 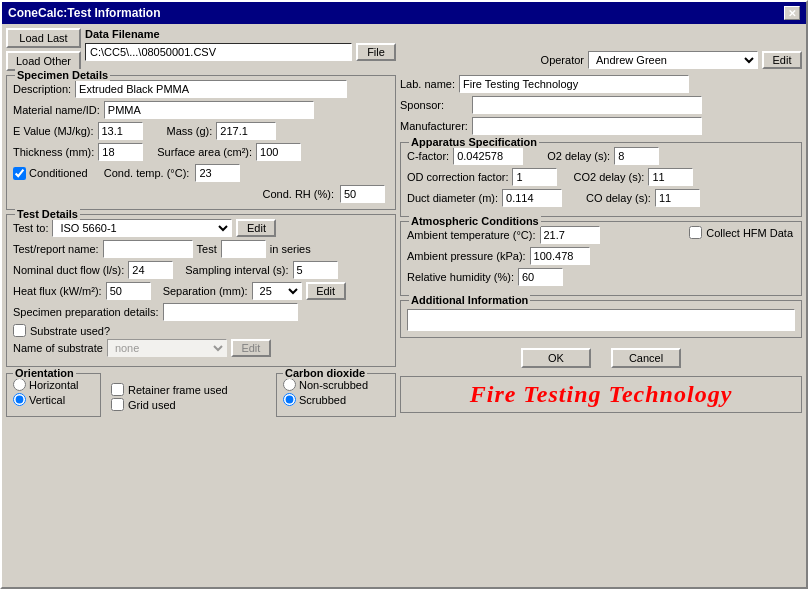 I want to click on c-factor-input, so click(x=488, y=156).